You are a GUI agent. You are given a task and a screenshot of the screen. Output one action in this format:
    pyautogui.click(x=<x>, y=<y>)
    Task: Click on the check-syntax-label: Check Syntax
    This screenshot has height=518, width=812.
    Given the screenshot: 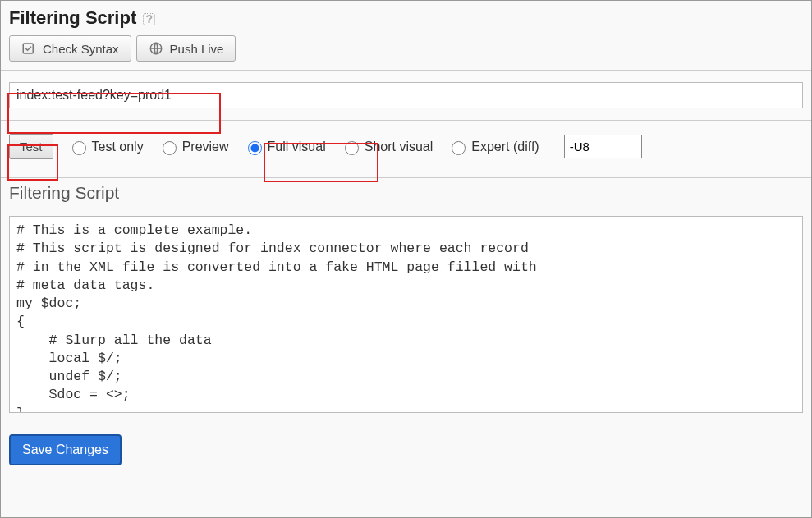 What is the action you would take?
    pyautogui.click(x=80, y=49)
    